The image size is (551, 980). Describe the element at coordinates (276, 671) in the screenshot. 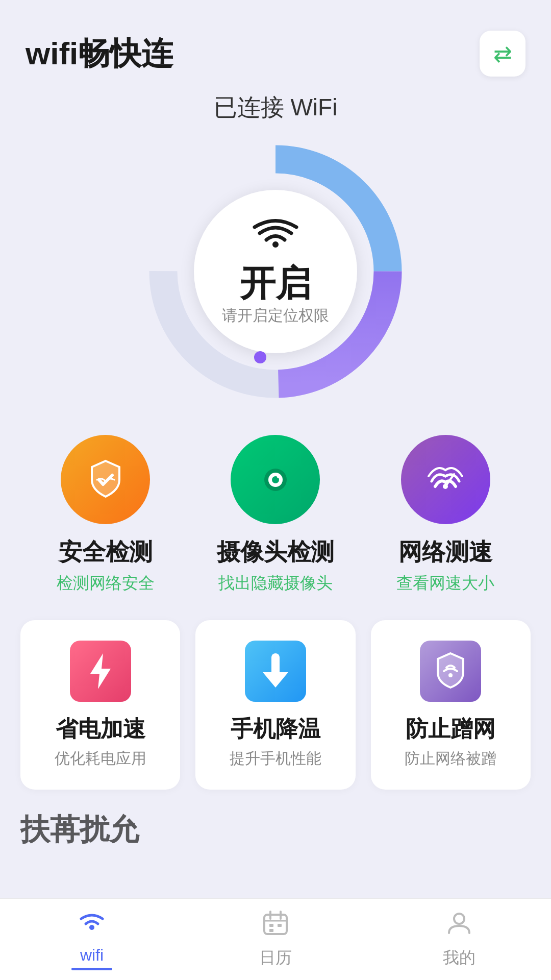

I see `cool-icon` at that location.